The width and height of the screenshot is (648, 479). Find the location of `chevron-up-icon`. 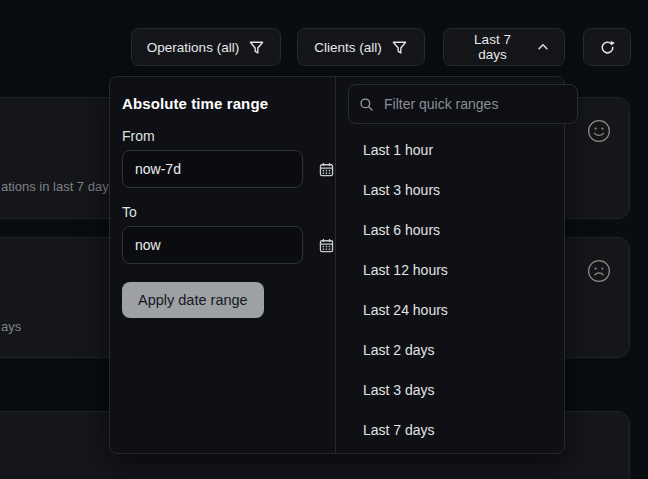

chevron-up-icon is located at coordinates (543, 47).